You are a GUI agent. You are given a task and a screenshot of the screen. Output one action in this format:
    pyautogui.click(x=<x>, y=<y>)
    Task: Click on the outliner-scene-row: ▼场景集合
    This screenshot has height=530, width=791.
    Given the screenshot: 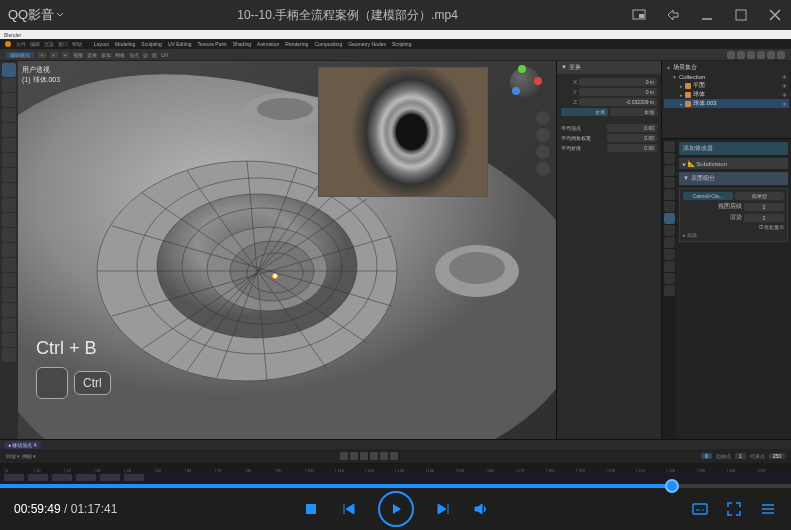 What is the action you would take?
    pyautogui.click(x=726, y=68)
    